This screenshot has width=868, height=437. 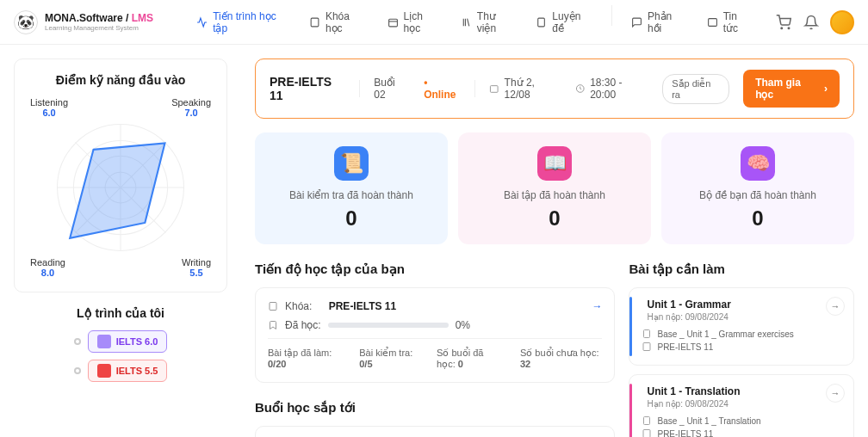 I want to click on upcoming-bar: PRE-IELTS 11 Buổi 02 • Online Thứ 2, 12/…, so click(x=555, y=89).